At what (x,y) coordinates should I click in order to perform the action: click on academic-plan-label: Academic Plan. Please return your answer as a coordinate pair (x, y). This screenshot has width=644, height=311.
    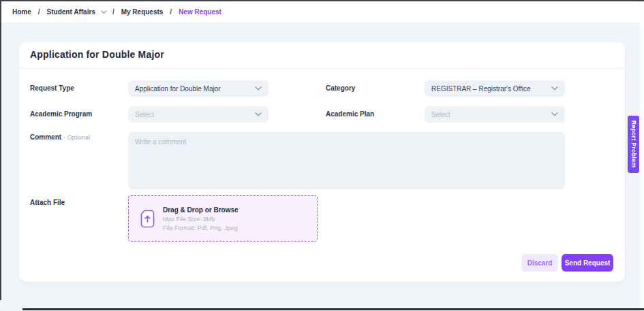
    Looking at the image, I should click on (350, 114).